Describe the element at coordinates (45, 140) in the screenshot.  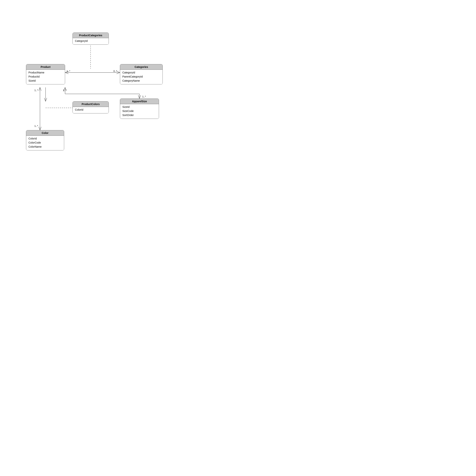
I see `entity-color: Color ColorId ColorCode ColorName` at that location.